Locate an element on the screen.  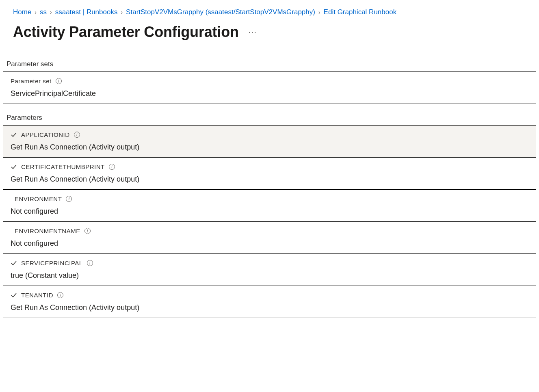
parameter-set-label: Parameter set is located at coordinates (31, 81).